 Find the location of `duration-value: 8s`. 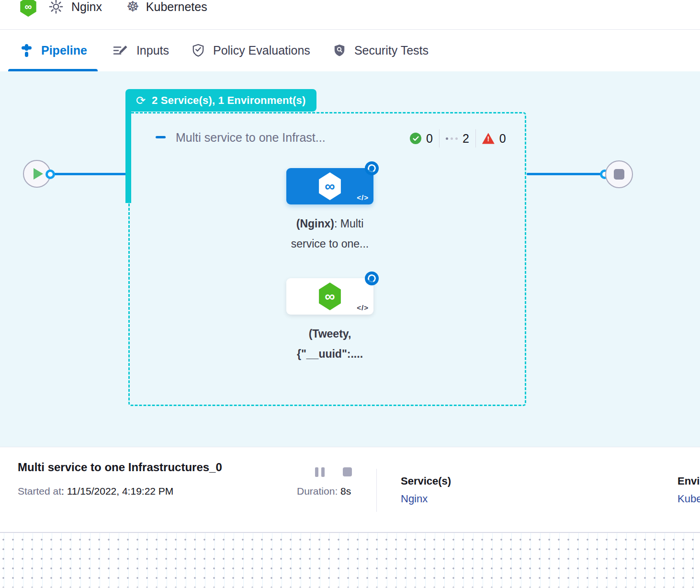

duration-value: 8s is located at coordinates (346, 491).